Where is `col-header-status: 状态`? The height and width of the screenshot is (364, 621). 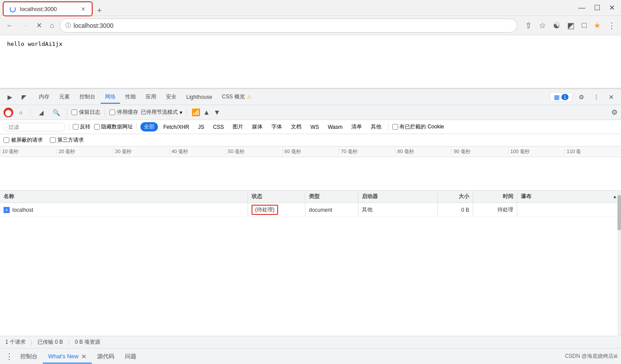
col-header-status: 状态 is located at coordinates (277, 197).